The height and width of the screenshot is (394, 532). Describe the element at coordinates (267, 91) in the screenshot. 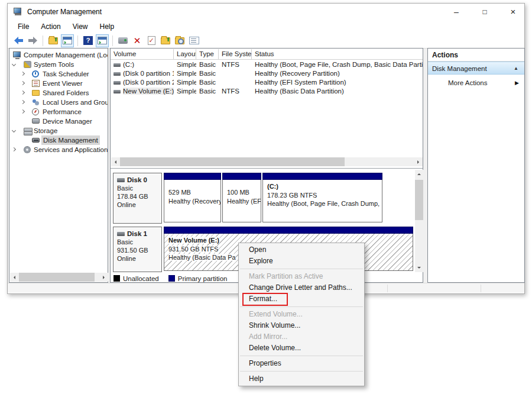

I see `volume-row-selected: New Volume (E:) Simple Basic NTFS Health…` at that location.